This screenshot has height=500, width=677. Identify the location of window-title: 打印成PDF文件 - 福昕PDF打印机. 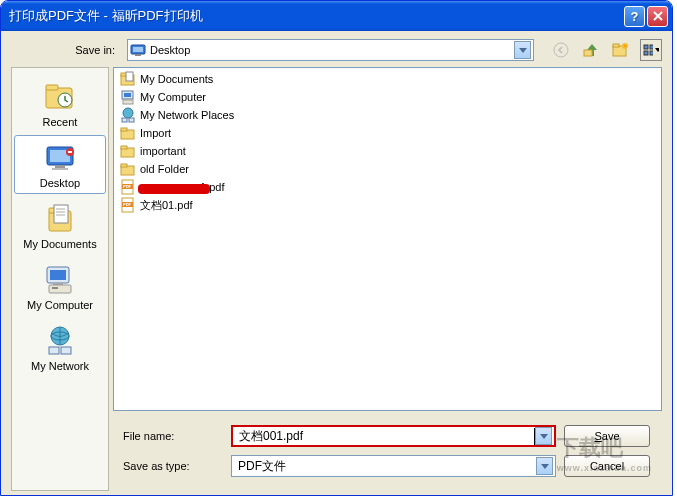
(316, 16).